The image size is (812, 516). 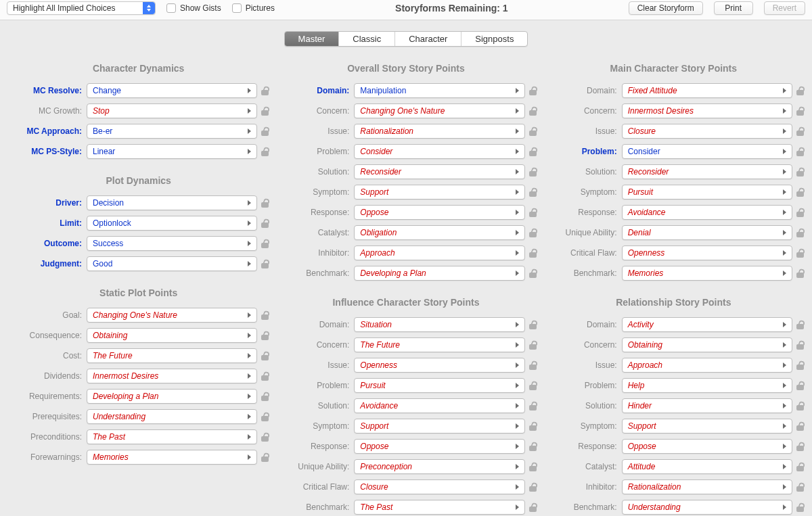 I want to click on story-point-value-select: Situation, so click(x=439, y=325).